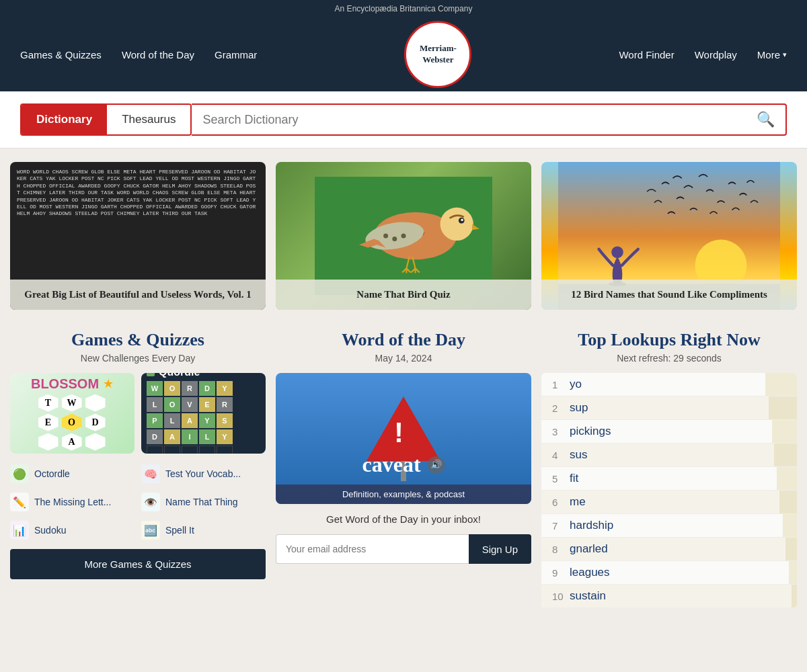 The width and height of the screenshot is (807, 672). Describe the element at coordinates (678, 596) in the screenshot. I see `lookup-word: sustain` at that location.